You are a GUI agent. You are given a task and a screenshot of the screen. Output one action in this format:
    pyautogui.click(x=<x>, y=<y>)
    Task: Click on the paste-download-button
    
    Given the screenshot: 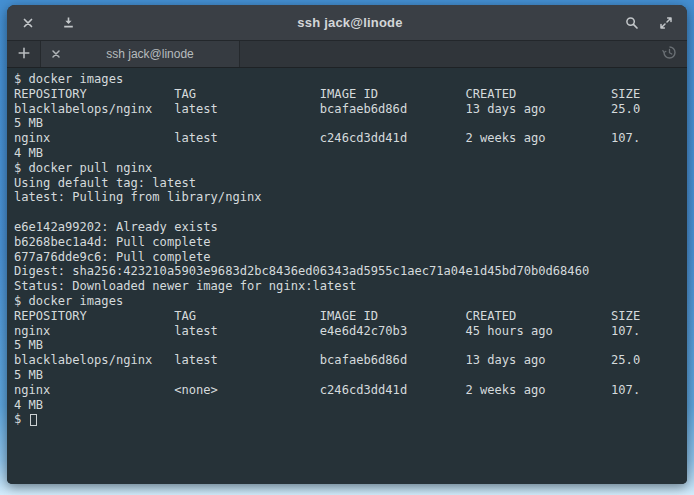 What is the action you would take?
    pyautogui.click(x=68, y=23)
    